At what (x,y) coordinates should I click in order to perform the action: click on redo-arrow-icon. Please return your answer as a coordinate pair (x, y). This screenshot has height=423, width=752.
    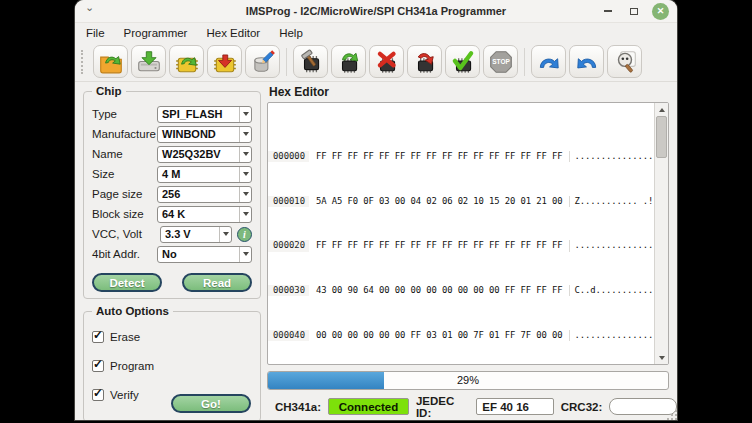
    Looking at the image, I should click on (587, 62).